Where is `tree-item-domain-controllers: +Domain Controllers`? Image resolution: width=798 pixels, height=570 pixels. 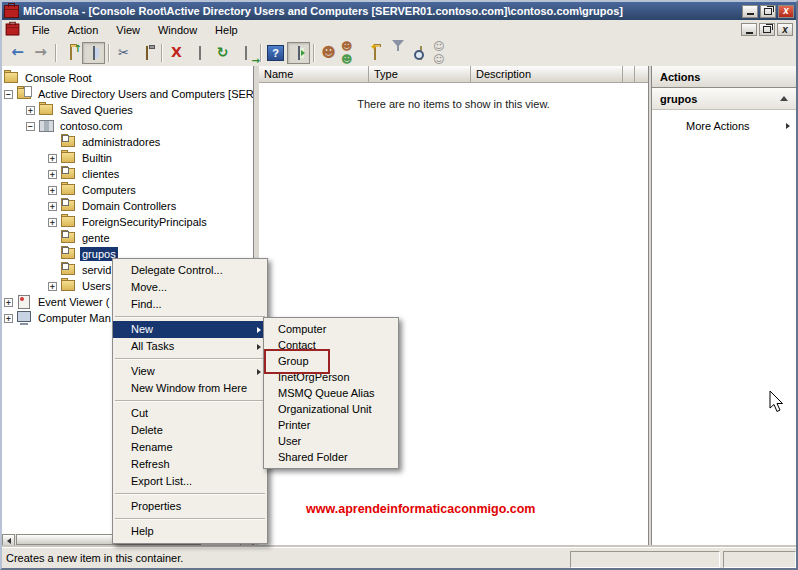 tree-item-domain-controllers: +Domain Controllers is located at coordinates (128, 206).